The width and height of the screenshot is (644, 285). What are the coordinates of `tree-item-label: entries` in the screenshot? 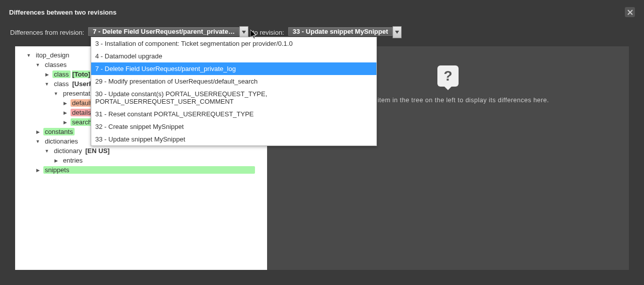 It's located at (73, 160).